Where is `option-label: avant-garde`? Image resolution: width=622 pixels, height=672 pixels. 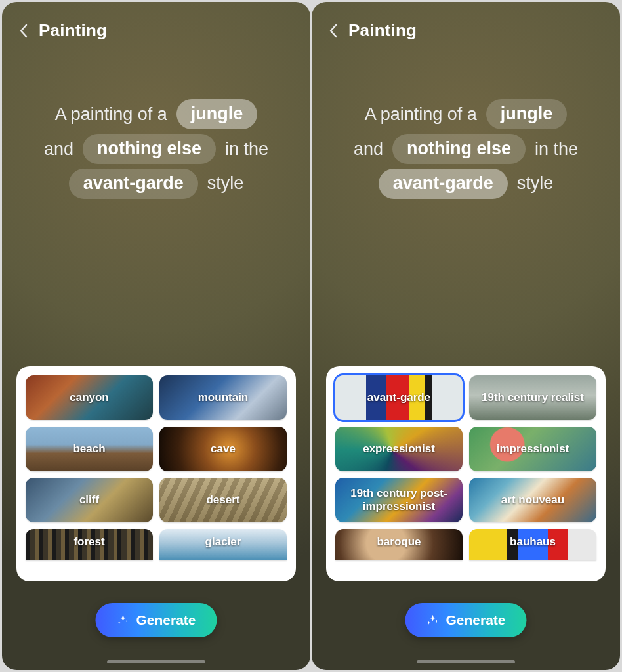 option-label: avant-garde is located at coordinates (399, 398).